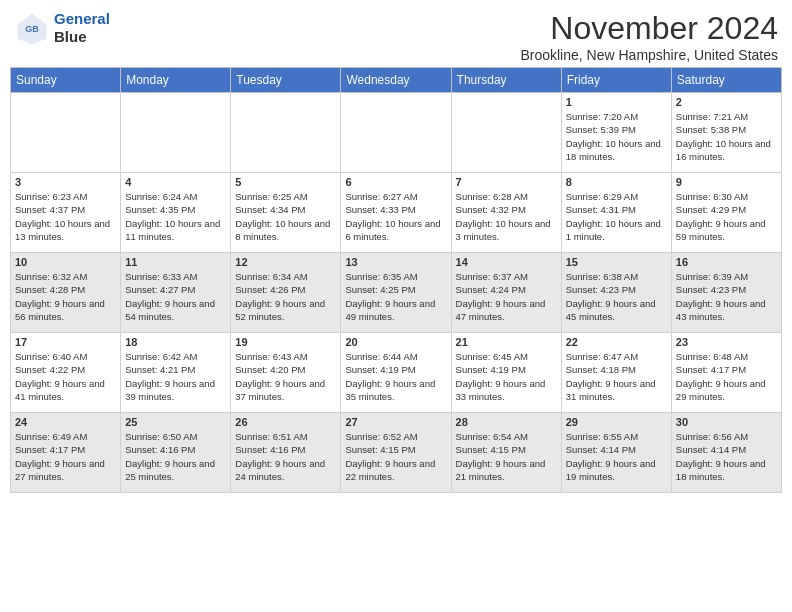  Describe the element at coordinates (506, 80) in the screenshot. I see `day-header-thursday: Thursday` at that location.